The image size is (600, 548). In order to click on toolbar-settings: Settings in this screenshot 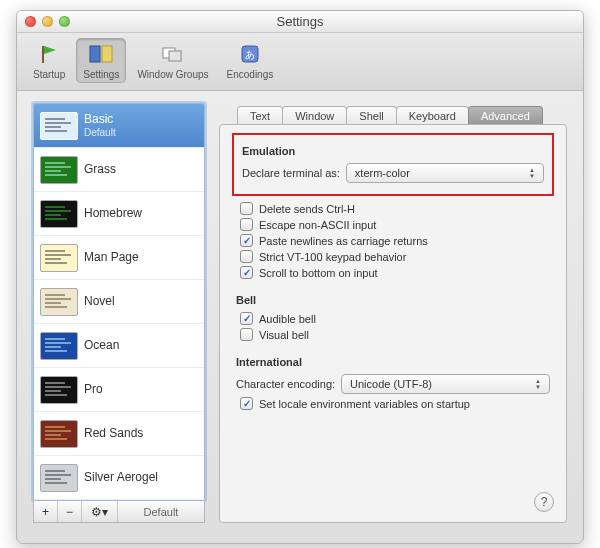, I will do `click(101, 60)`.